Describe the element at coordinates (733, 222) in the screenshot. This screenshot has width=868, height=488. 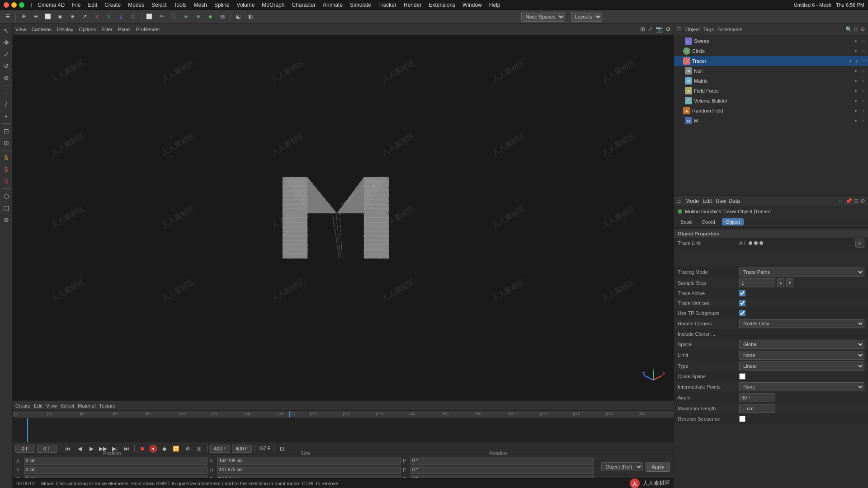
I see `tab-object: Object` at that location.